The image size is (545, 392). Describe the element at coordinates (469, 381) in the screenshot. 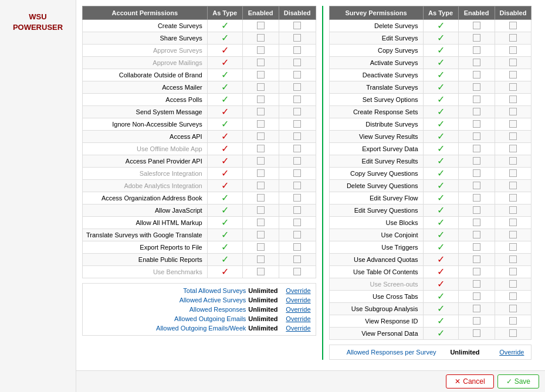

I see `cancel-button: ✕ Cancel` at that location.